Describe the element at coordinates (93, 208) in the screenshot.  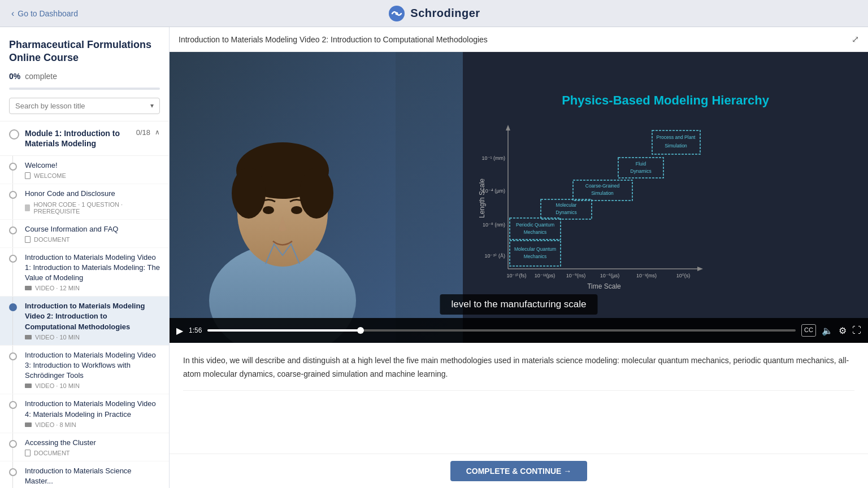
I see `lesson-meta: HONOR CODE · 1 QUESTION · PREREQUISITE` at that location.